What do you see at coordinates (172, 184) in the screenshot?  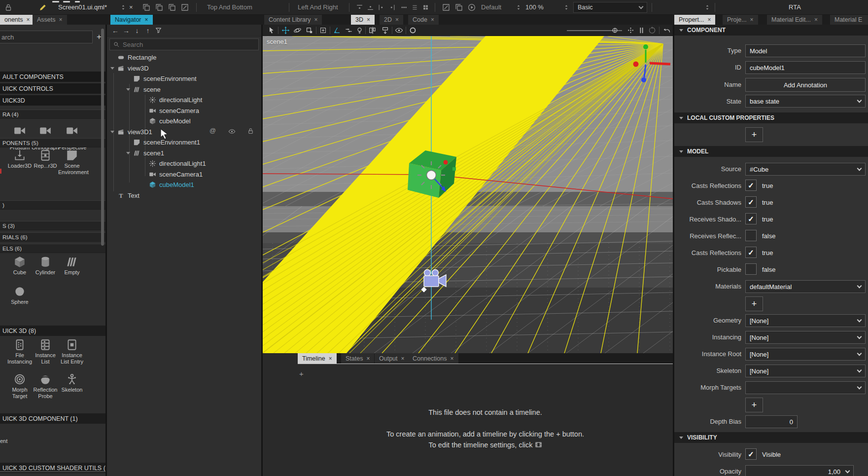 I see `navigator-item-cubemodel1-selected: cubeModel1` at bounding box center [172, 184].